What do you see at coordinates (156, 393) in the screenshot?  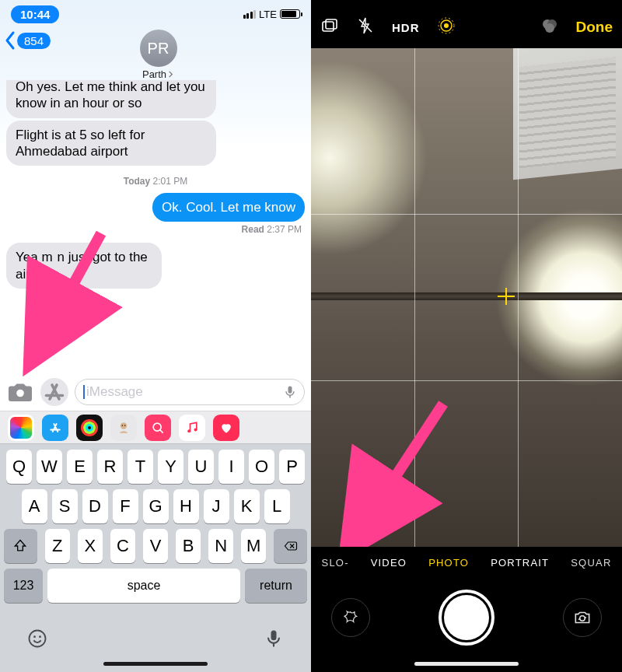 I see `compose-row: iMessage` at bounding box center [156, 393].